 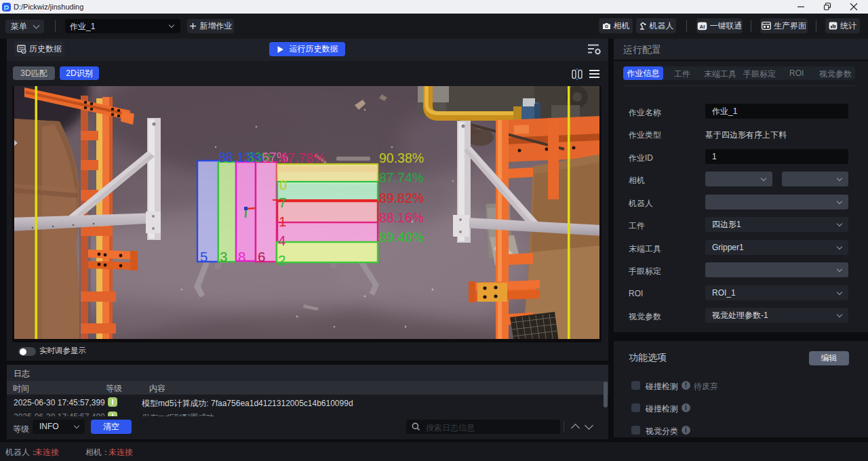 What do you see at coordinates (283, 184) in the screenshot?
I see `svg-text: 0` at bounding box center [283, 184].